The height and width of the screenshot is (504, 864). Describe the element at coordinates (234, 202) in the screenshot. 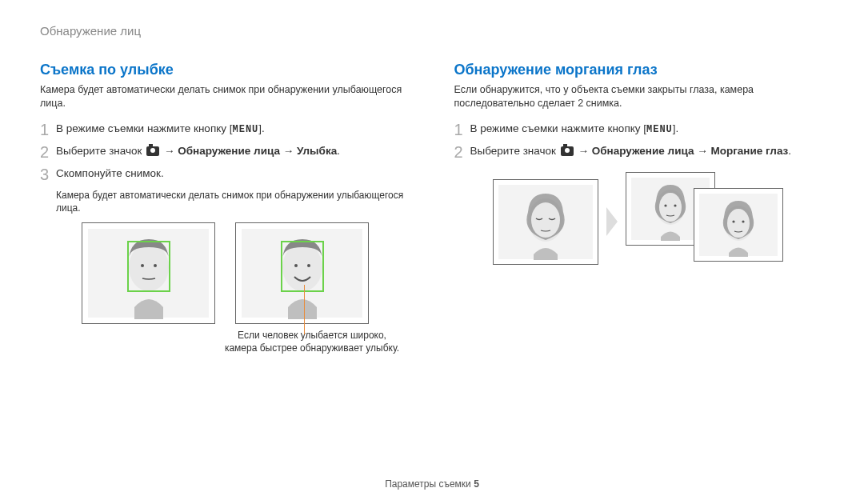

I see `left-substep: Камера будет автоматически делать снимок…` at that location.